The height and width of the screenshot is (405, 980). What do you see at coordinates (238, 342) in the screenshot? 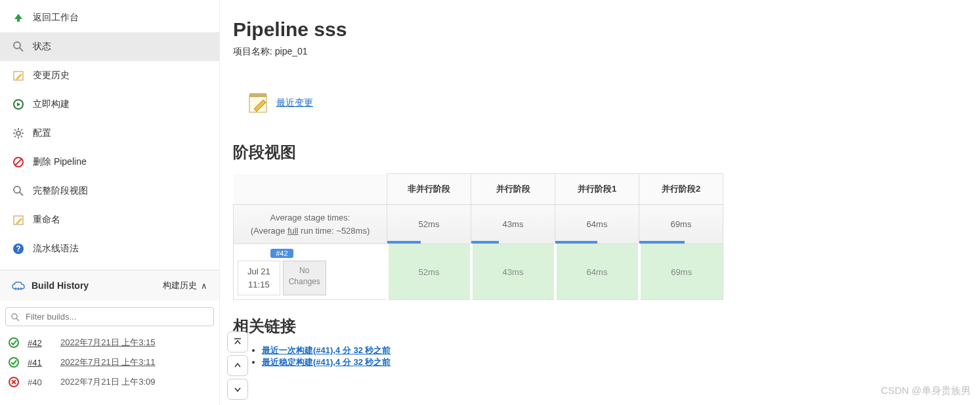
I see `scroll-top-button` at bounding box center [238, 342].